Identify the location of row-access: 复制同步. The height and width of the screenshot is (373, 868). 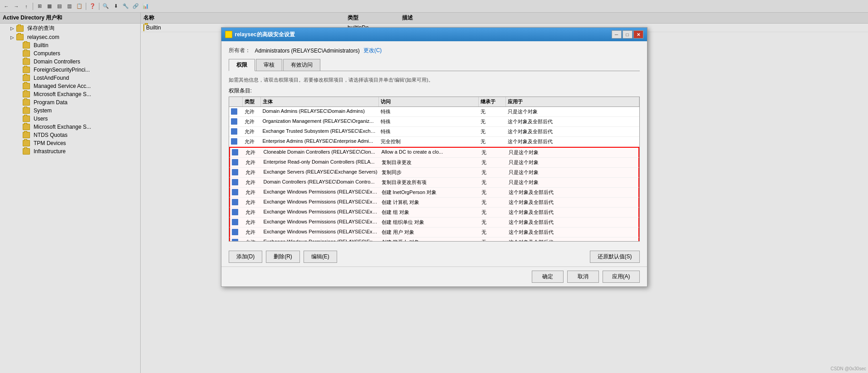
(430, 172).